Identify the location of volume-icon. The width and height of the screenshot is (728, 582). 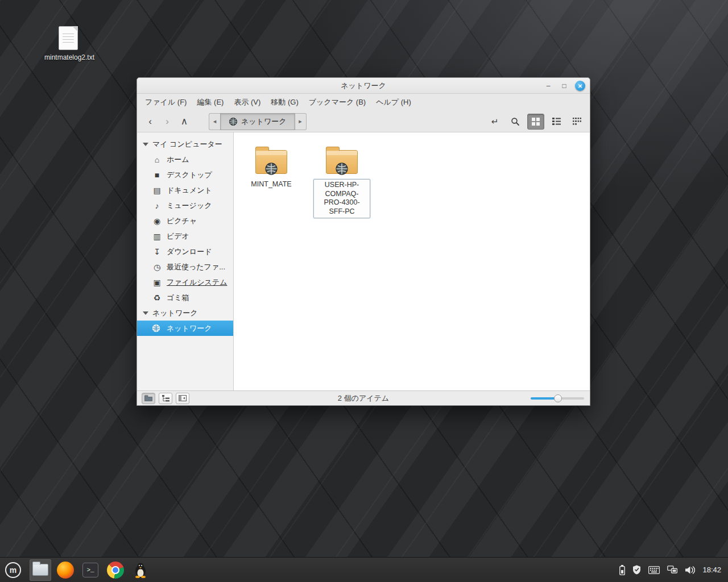
(690, 570).